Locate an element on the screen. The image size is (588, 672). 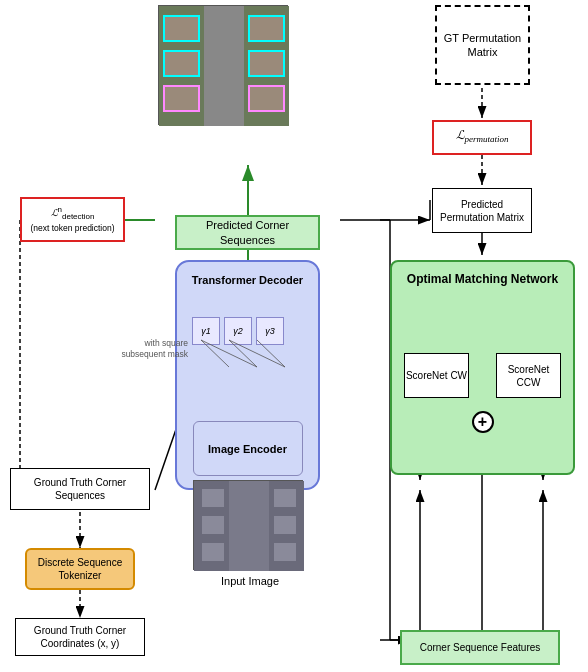
gt-permutation-matrix-box: GT Permutation Matrix is located at coordinates (482, 45).